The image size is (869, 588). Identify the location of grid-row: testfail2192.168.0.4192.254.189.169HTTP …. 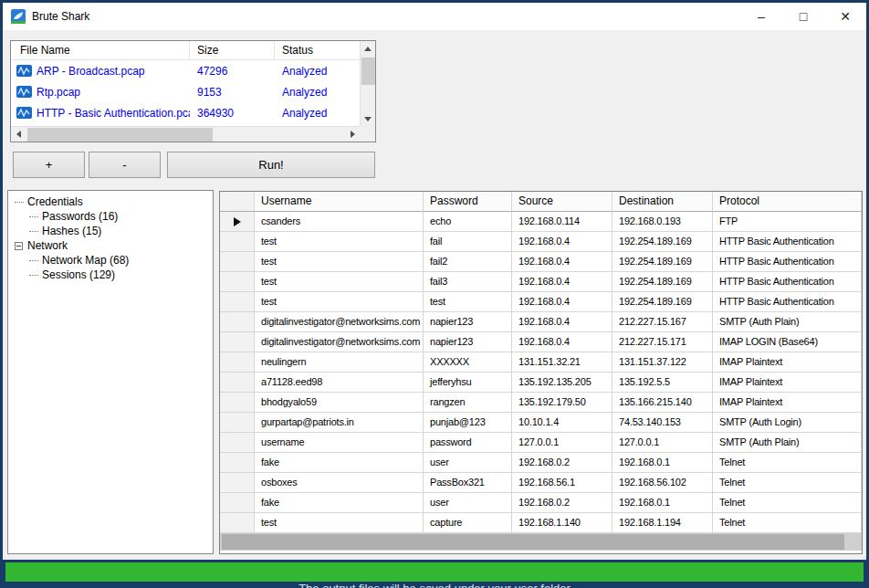
(540, 262).